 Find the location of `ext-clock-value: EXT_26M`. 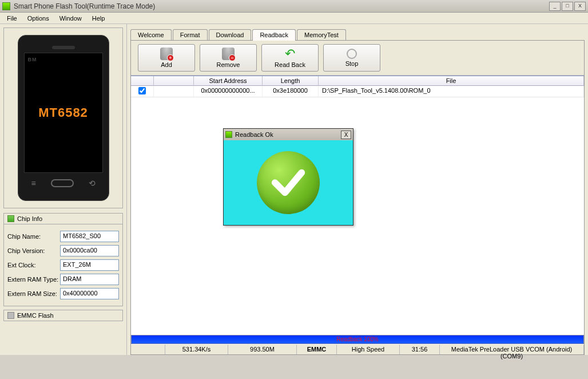

ext-clock-value: EXT_26M is located at coordinates (89, 265).